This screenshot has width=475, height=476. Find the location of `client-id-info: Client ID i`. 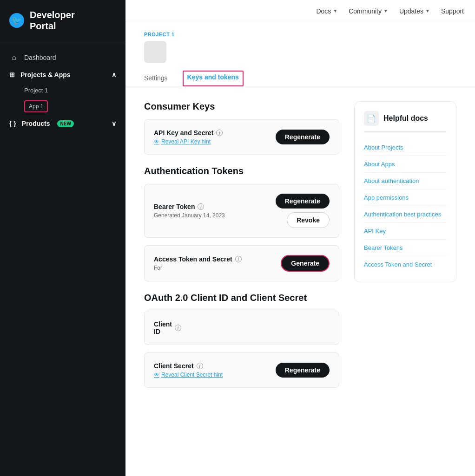

client-id-info: Client ID i is located at coordinates (167, 328).